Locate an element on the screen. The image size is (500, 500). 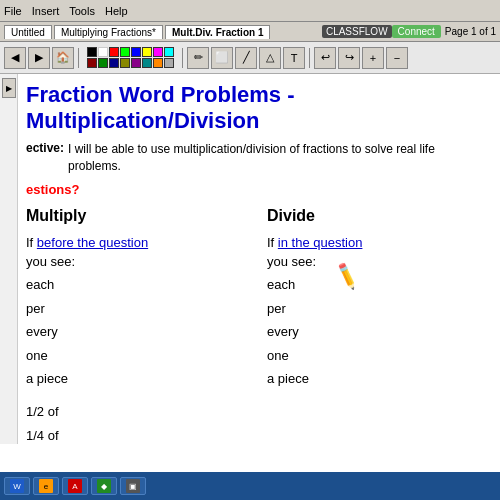
of-item-1: 1/2 of is located at coordinates (136, 412).